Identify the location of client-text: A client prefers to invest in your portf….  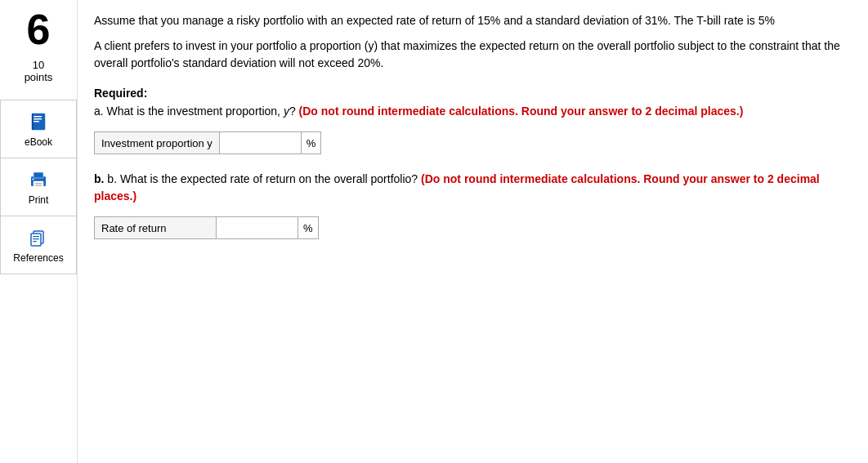
(472, 55).